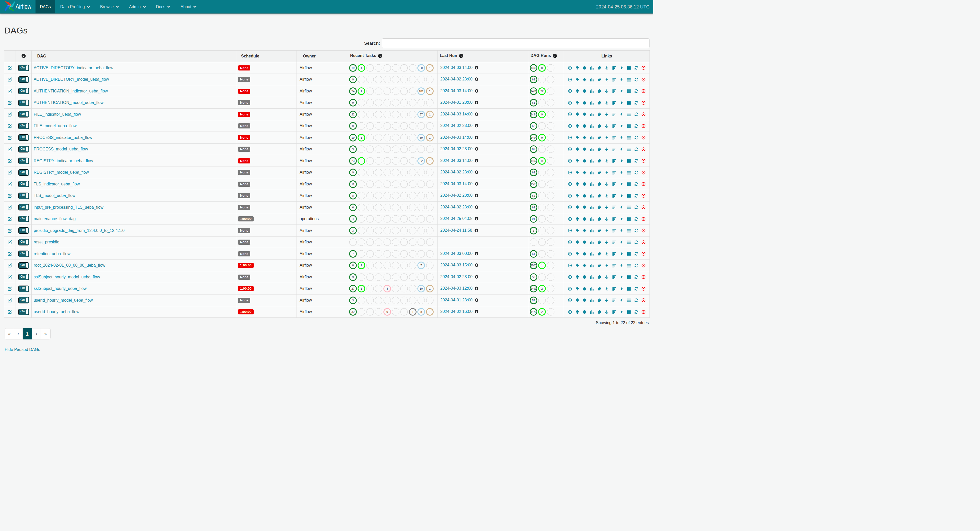  I want to click on svg-text: 67, so click(421, 114).